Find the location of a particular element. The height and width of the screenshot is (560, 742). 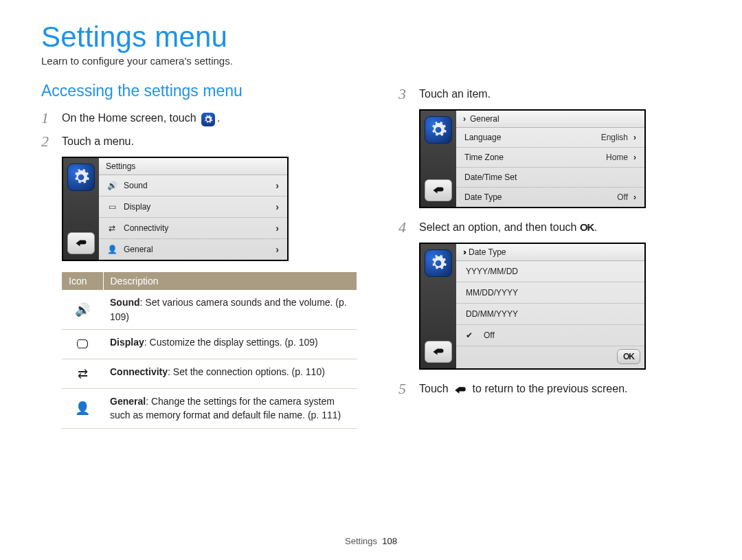

table-row: ⇄ Connectivity: Set the connection optio… is located at coordinates (210, 374).